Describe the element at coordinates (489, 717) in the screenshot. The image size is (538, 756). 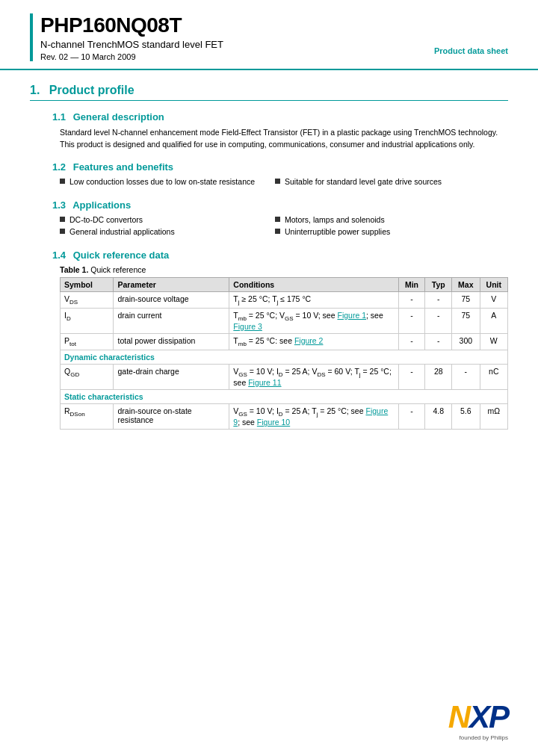
I see `logo-xp: XP` at that location.